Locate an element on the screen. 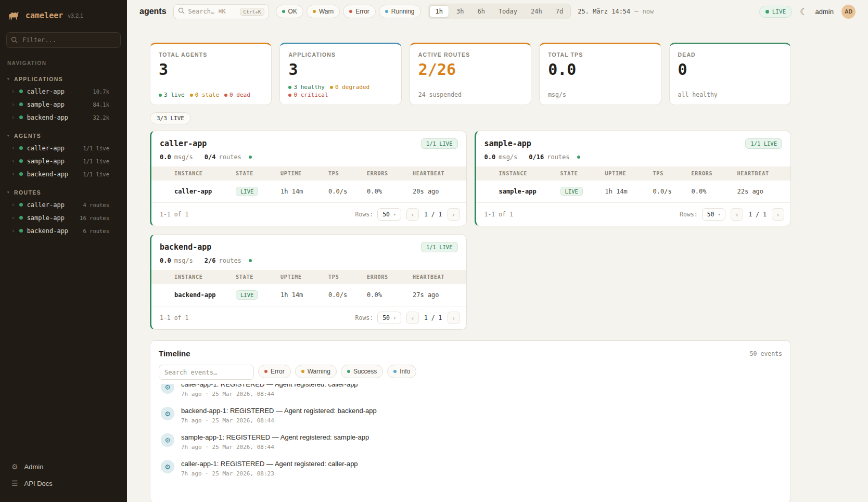  uptime-cell: 1h 14m is located at coordinates (299, 191).